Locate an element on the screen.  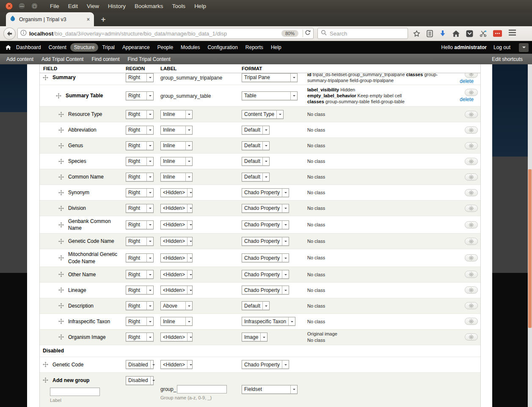
format-select: Image is located at coordinates (255, 337).